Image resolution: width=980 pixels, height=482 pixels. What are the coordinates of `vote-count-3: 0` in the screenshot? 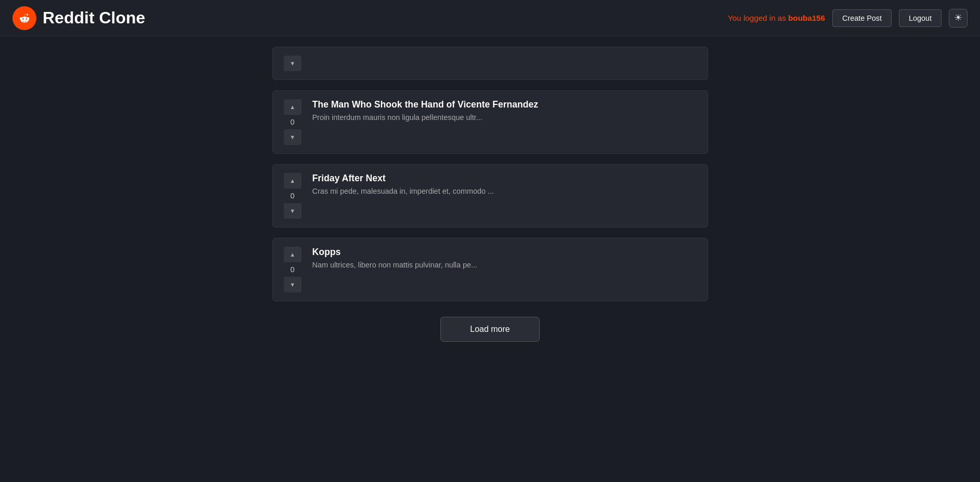 It's located at (292, 270).